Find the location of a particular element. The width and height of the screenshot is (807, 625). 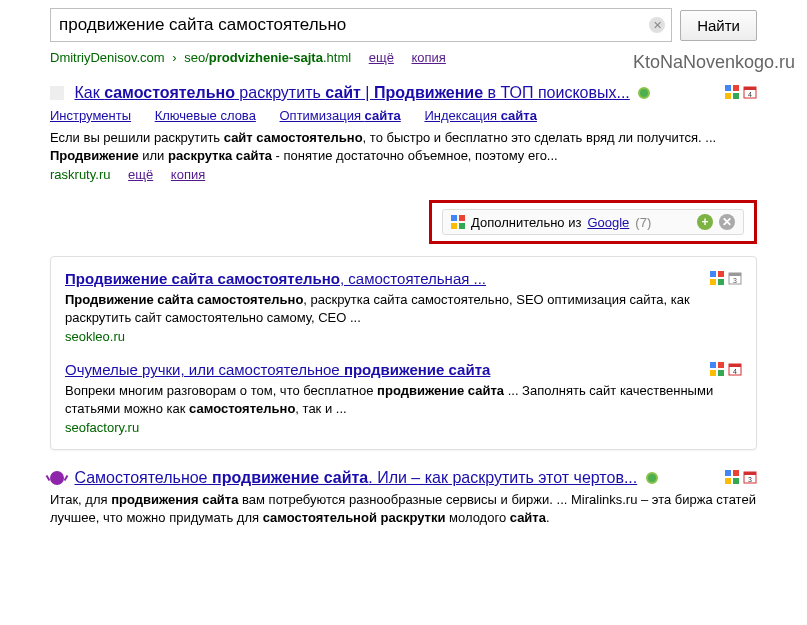

sitelinks: Инструменты Ключевые слова Оптимизация с… is located at coordinates (404, 116).